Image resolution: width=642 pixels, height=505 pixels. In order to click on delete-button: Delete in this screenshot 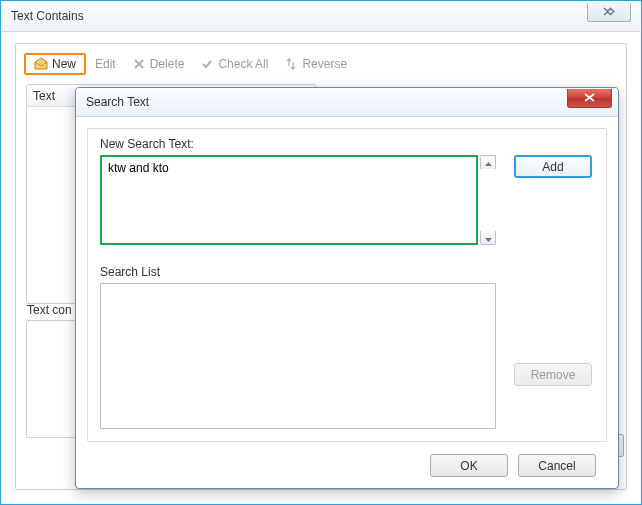, I will do `click(158, 64)`.